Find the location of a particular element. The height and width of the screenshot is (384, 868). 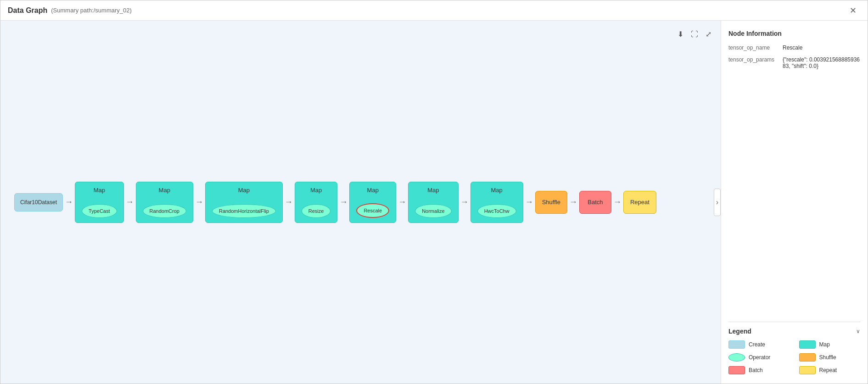

node-map-typecast: Map TypeCast is located at coordinates (99, 202).